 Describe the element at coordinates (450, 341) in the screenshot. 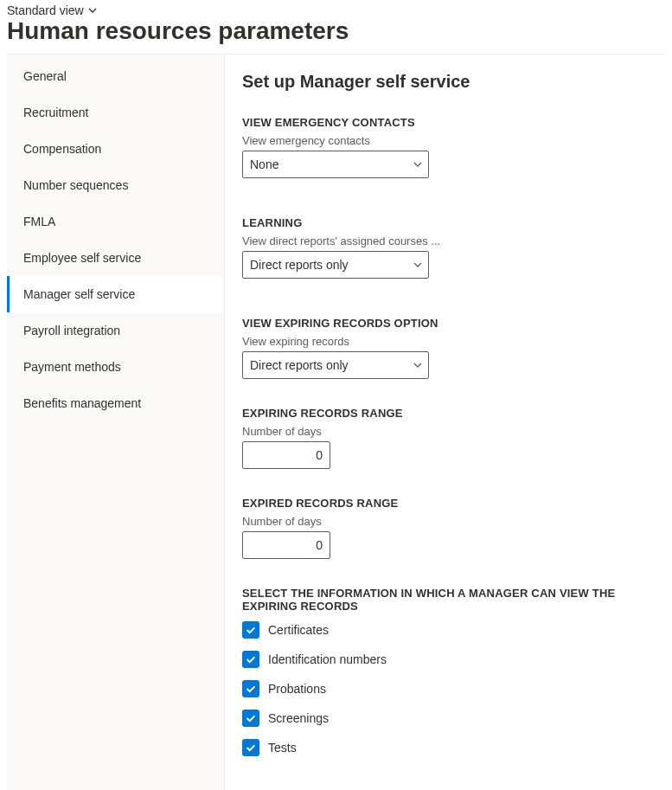

I see `field-label-expiring-option: View expiring records` at that location.